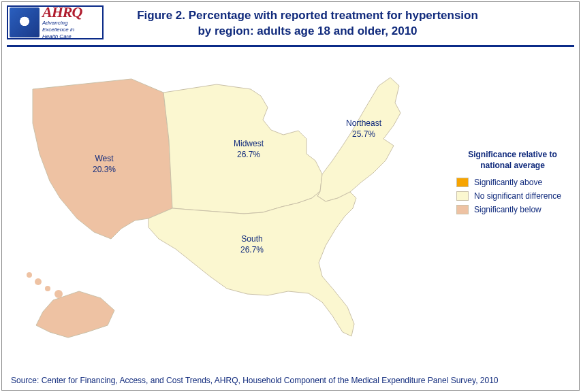  What do you see at coordinates (508, 182) in the screenshot?
I see `legend-label-above: Significantly above` at bounding box center [508, 182].